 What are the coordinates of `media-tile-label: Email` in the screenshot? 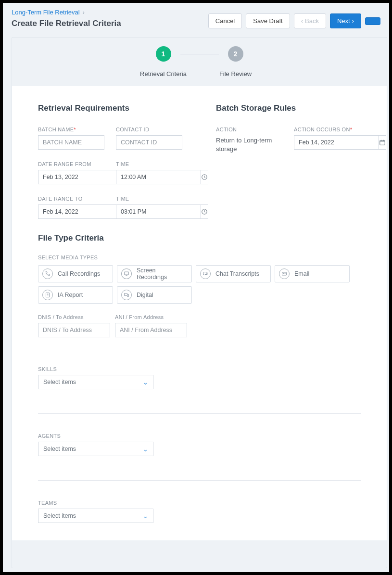 It's located at (302, 274).